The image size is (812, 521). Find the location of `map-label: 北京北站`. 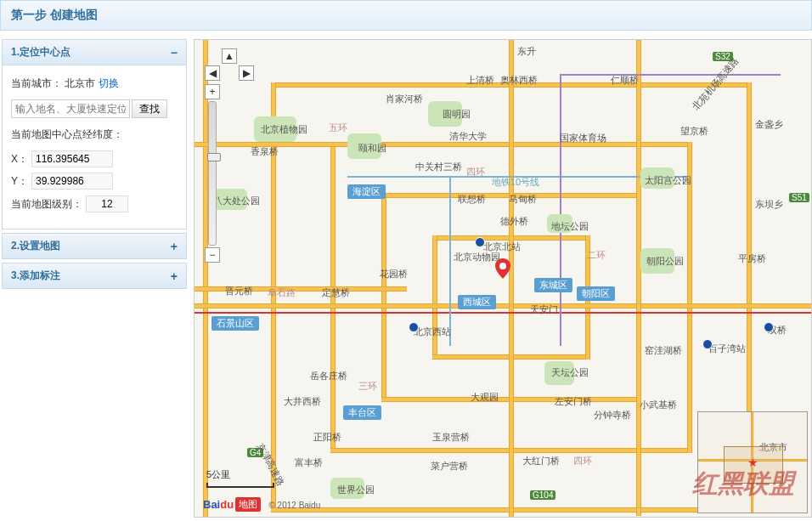

map-label: 北京北站 is located at coordinates (502, 246).